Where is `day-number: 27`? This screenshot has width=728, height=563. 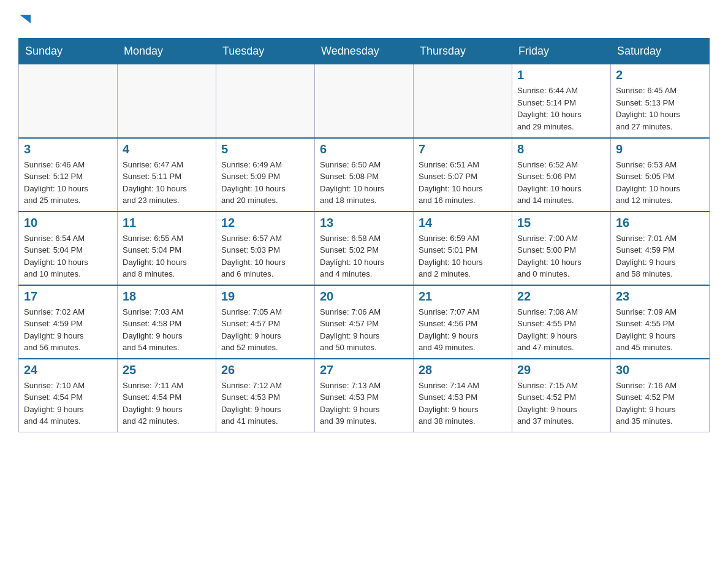 day-number: 27 is located at coordinates (364, 370).